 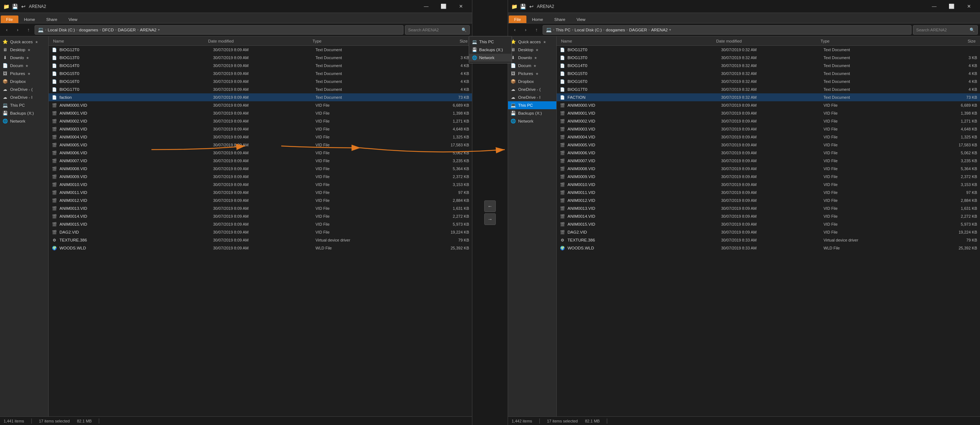 What do you see at coordinates (73, 19) in the screenshot?
I see `left-tab-view: View` at bounding box center [73, 19].